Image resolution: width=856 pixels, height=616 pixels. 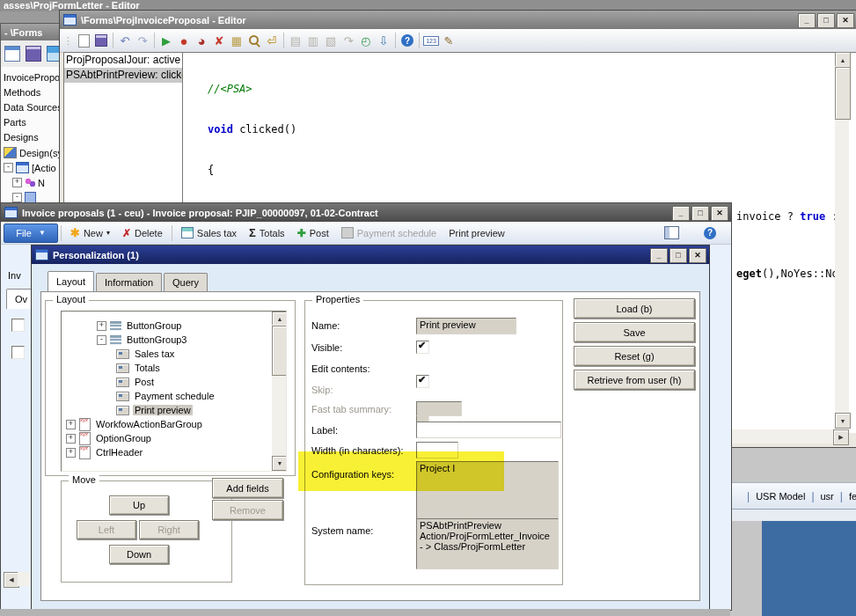 I want to click on aot-titlebar: - \Forms, so click(x=32, y=32).